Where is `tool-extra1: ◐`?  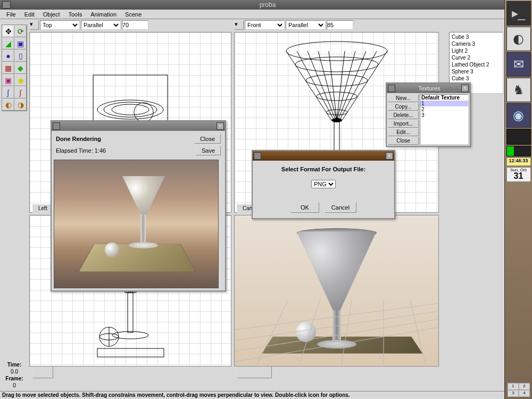
tool-extra1: ◐ is located at coordinates (9, 104).